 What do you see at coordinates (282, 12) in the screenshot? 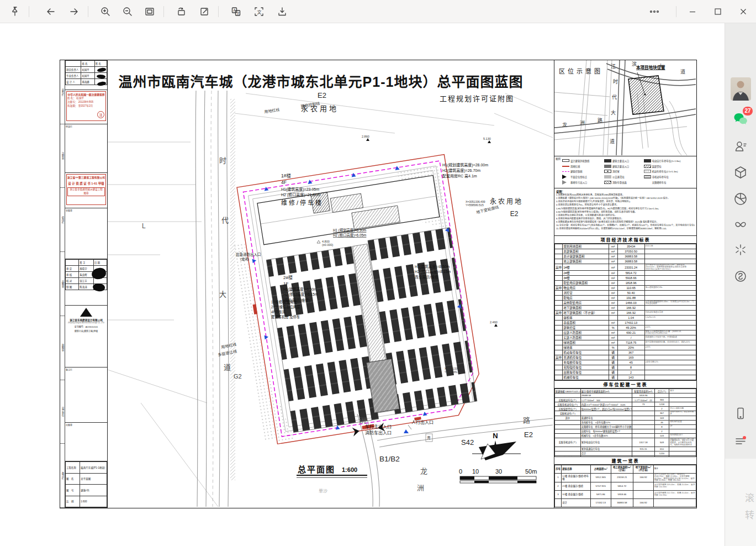
I see `save-button` at bounding box center [282, 12].